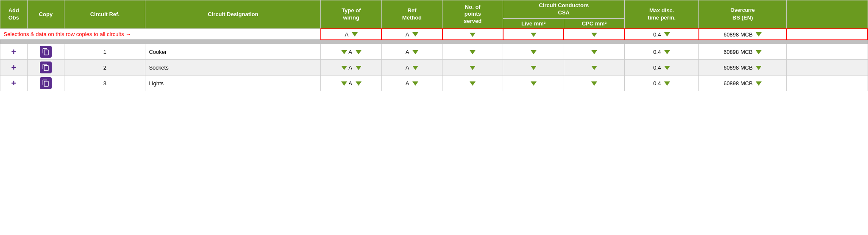  I want to click on copy-wiring-dropdown, so click(355, 34).